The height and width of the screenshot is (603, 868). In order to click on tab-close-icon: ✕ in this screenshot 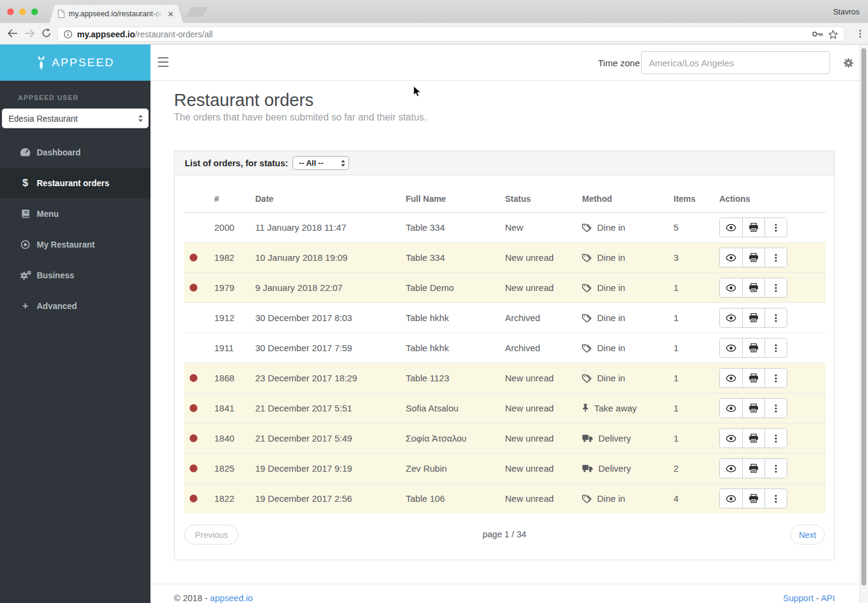, I will do `click(171, 14)`.